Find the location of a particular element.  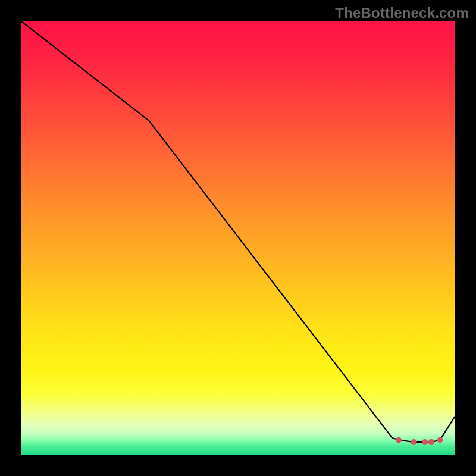

watermark-text: TheBottleneck.com is located at coordinates (402, 13).